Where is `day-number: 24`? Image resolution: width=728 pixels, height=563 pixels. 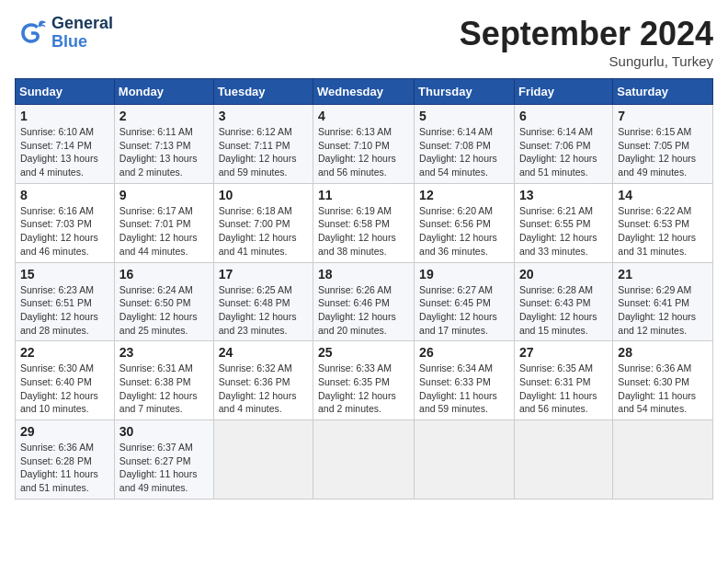 day-number: 24 is located at coordinates (263, 352).